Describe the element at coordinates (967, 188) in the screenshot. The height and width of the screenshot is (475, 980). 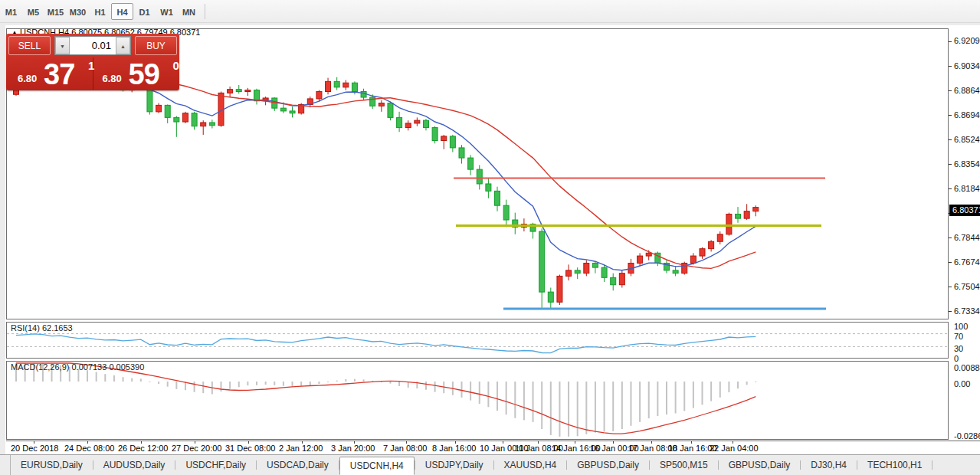
I see `price-axis-label: 6.81840` at that location.